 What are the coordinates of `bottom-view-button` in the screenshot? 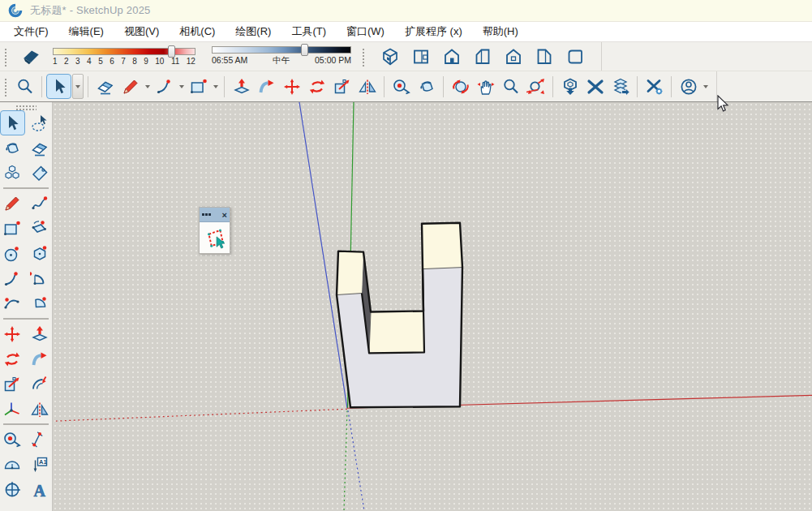 It's located at (574, 57).